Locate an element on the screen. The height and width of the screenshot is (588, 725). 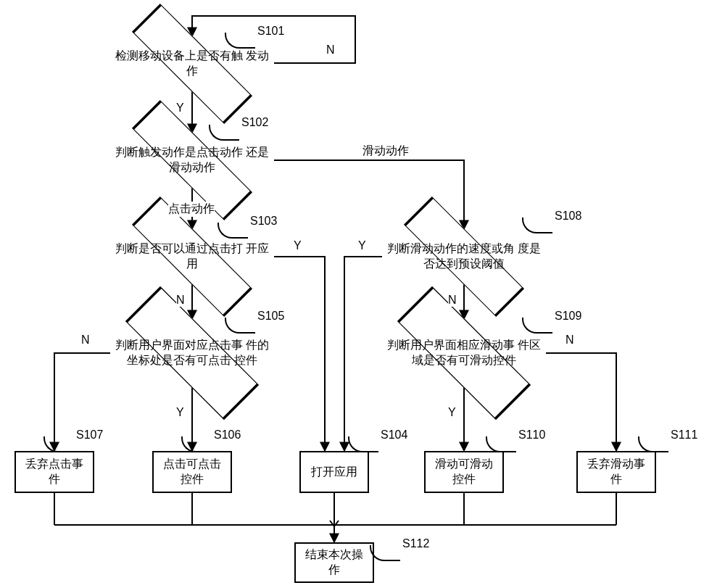
step-id-s103: S103 is located at coordinates (264, 221).